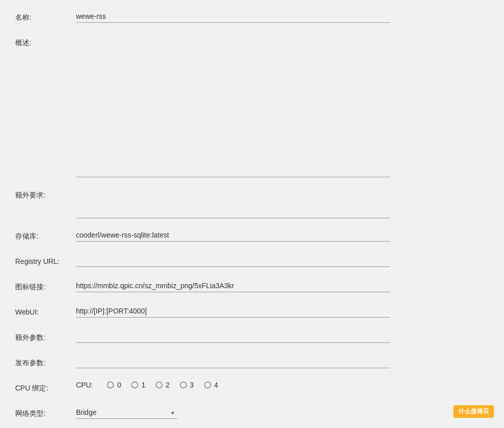 Image resolution: width=504 pixels, height=428 pixels. Describe the element at coordinates (233, 235) in the screenshot. I see `repo-input` at that location.